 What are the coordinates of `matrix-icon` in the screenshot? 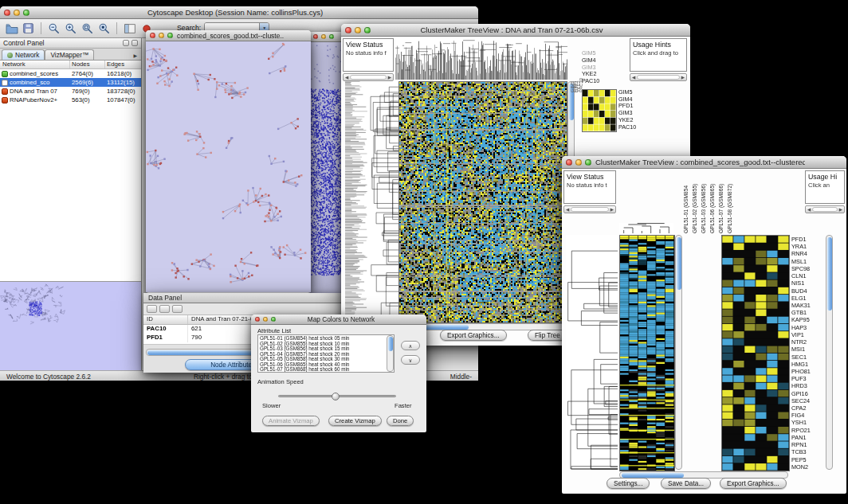 It's located at (177, 309).